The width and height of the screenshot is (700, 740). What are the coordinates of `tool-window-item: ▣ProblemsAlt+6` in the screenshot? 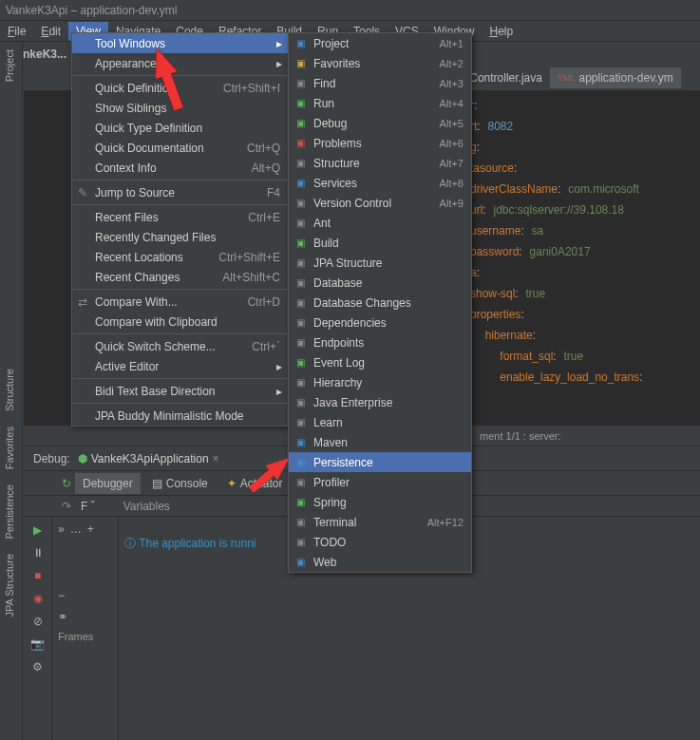 It's located at (380, 142).